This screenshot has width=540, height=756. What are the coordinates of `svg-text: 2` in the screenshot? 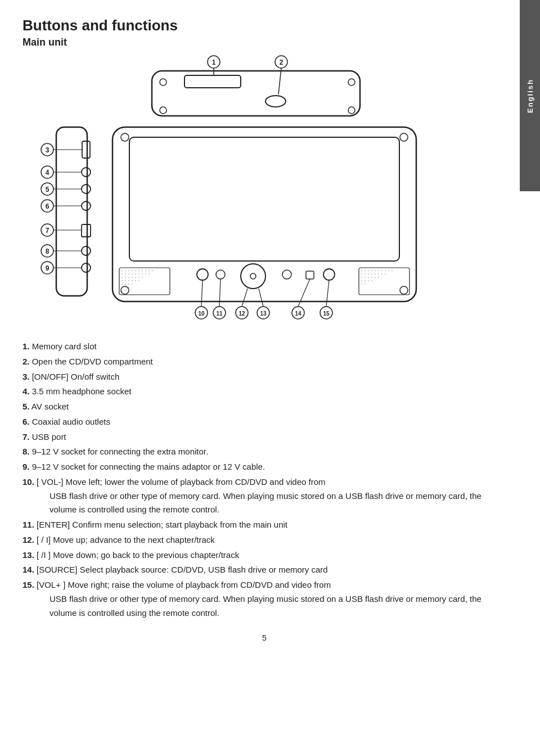 It's located at (281, 62).